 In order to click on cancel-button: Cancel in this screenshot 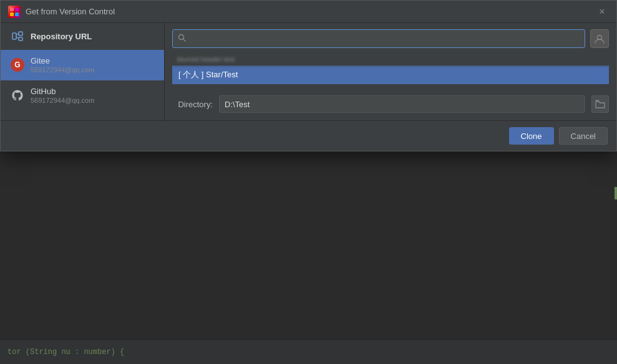, I will do `click(583, 136)`.